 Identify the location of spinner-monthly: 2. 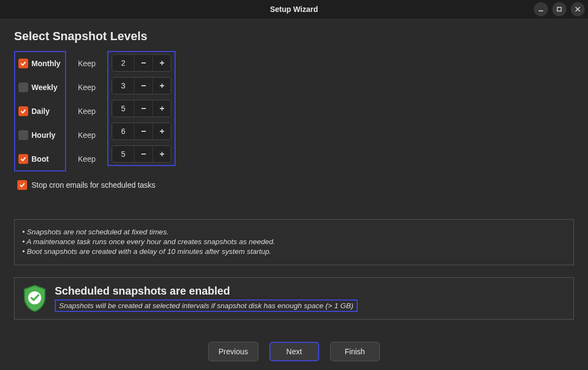
(141, 63).